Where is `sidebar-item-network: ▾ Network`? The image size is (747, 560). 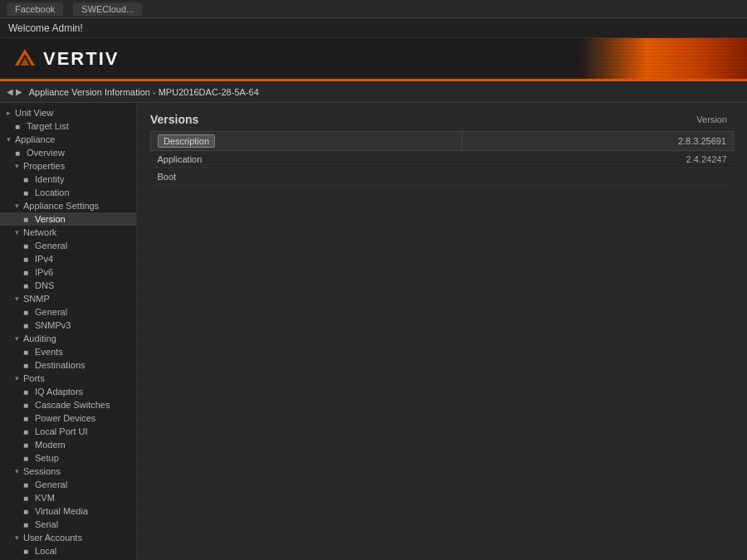
sidebar-item-network: ▾ Network is located at coordinates (68, 232).